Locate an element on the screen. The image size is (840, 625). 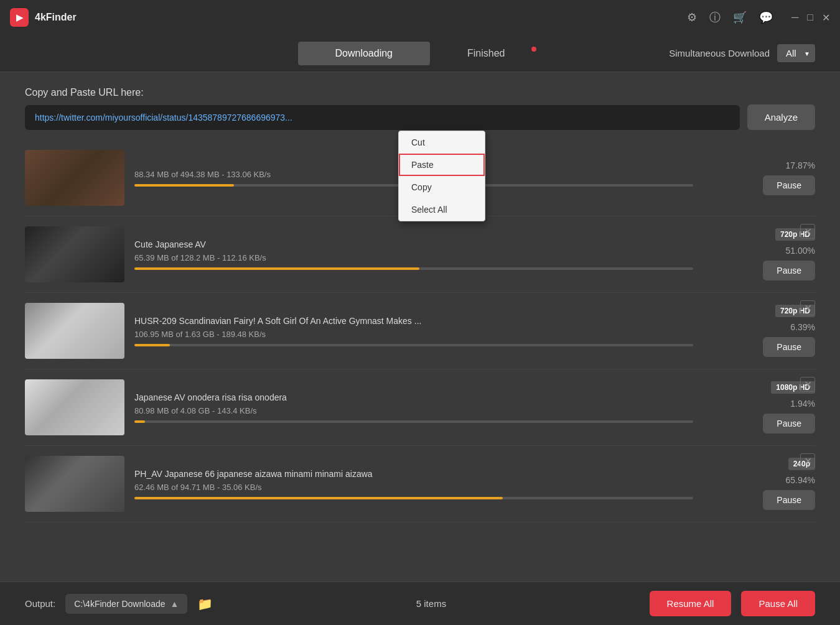
context-menu-paste: Paste is located at coordinates (442, 165).